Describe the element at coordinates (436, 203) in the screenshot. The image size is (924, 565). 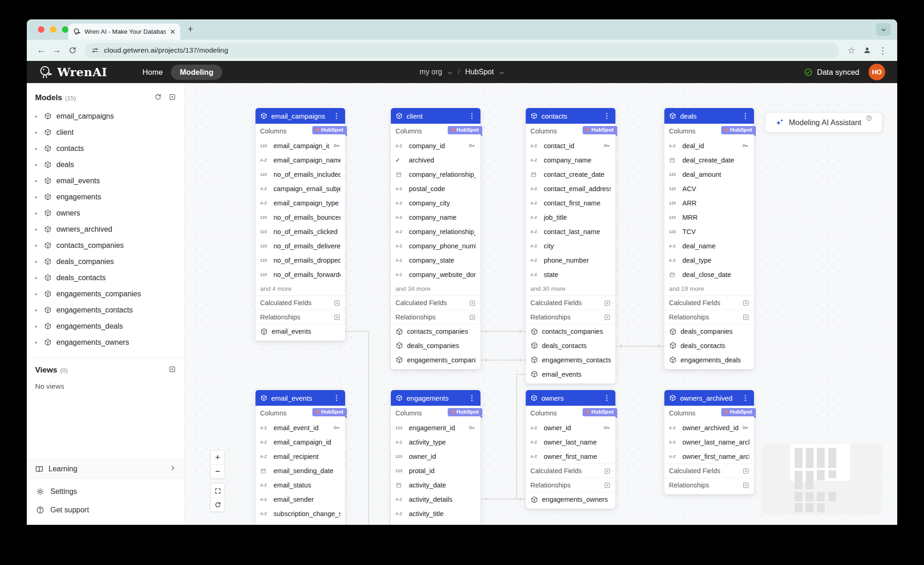
I see `column-company_city: A-Zcompany_city` at that location.